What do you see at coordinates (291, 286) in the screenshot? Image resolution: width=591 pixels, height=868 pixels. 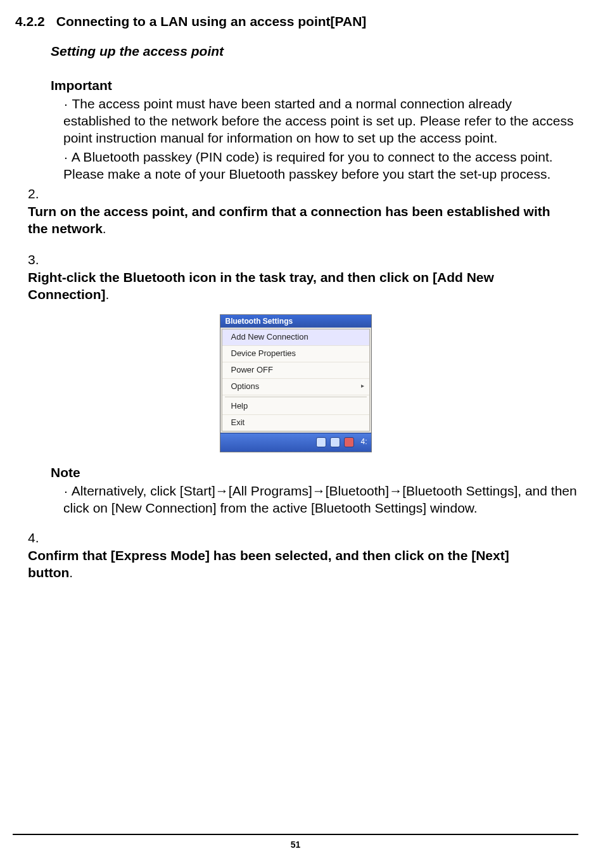 I see `step-3-body: Right-click the Bluetooth icon in the ta…` at bounding box center [291, 286].